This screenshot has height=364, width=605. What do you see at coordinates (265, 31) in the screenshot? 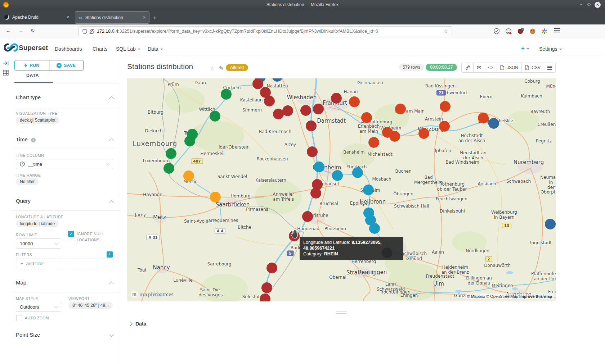
I see `url-bar: 172.18.0.4:32251/superset/explore/?form_…` at bounding box center [265, 31].